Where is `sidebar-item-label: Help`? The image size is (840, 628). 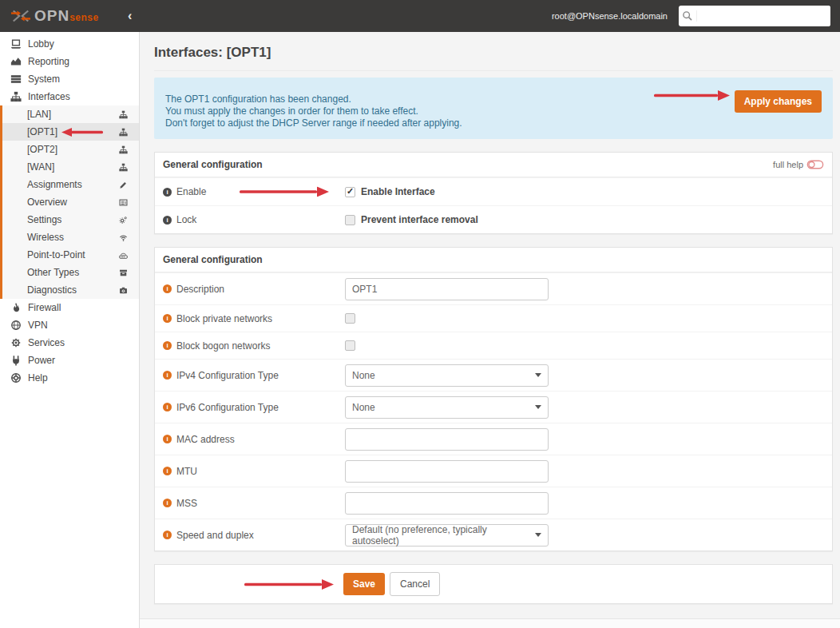
sidebar-item-label: Help is located at coordinates (38, 378).